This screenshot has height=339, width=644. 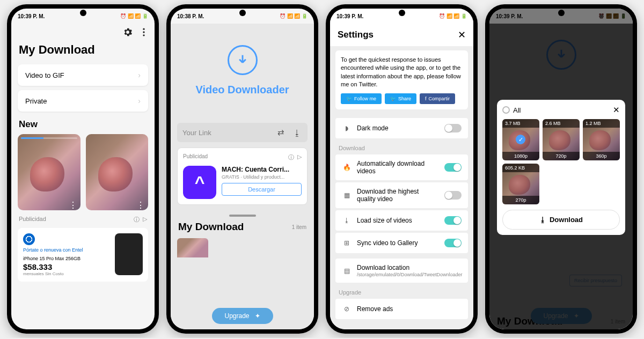 What do you see at coordinates (601, 123) in the screenshot?
I see `file-size: 1.2 MB` at bounding box center [601, 123].